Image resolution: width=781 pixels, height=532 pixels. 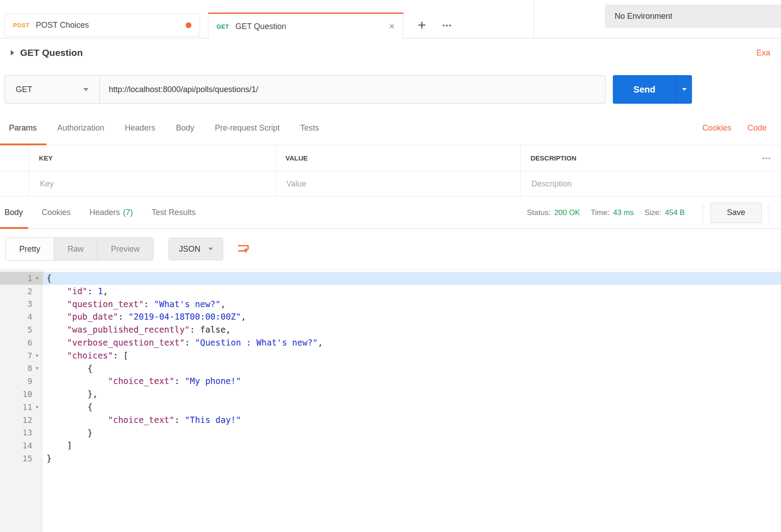 What do you see at coordinates (14, 158) in the screenshot?
I see `row-select-column` at bounding box center [14, 158].